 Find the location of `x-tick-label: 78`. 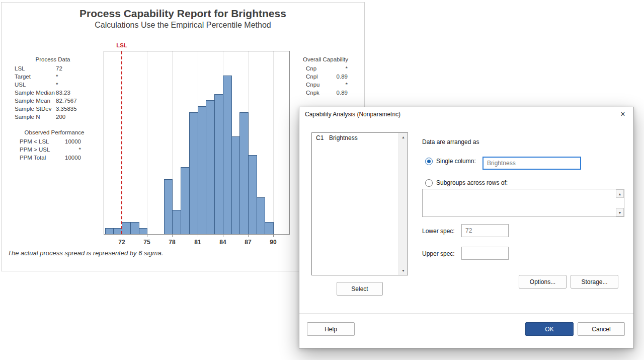

x-tick-label: 78 is located at coordinates (172, 242).